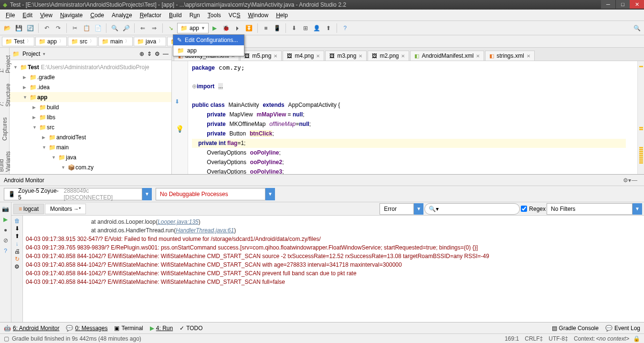  I want to click on tab-gradle-console: ▤ Gradle Console, so click(575, 328).